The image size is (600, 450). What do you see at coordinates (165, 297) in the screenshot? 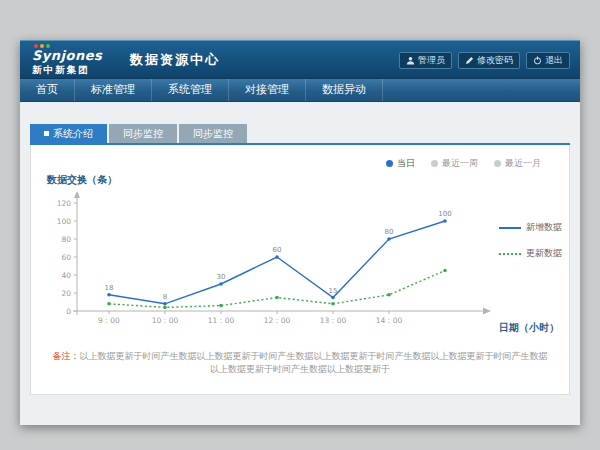
I see `svg-text: 8` at bounding box center [165, 297].